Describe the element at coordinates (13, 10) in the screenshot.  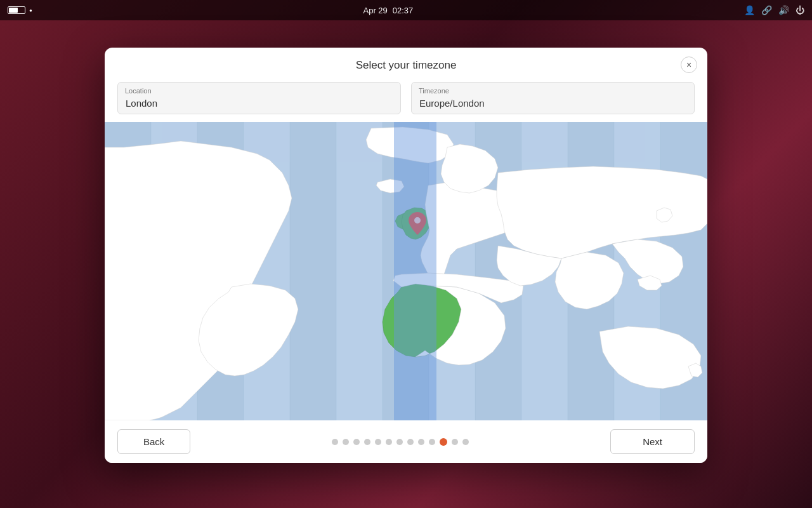
I see `battery-fill` at that location.